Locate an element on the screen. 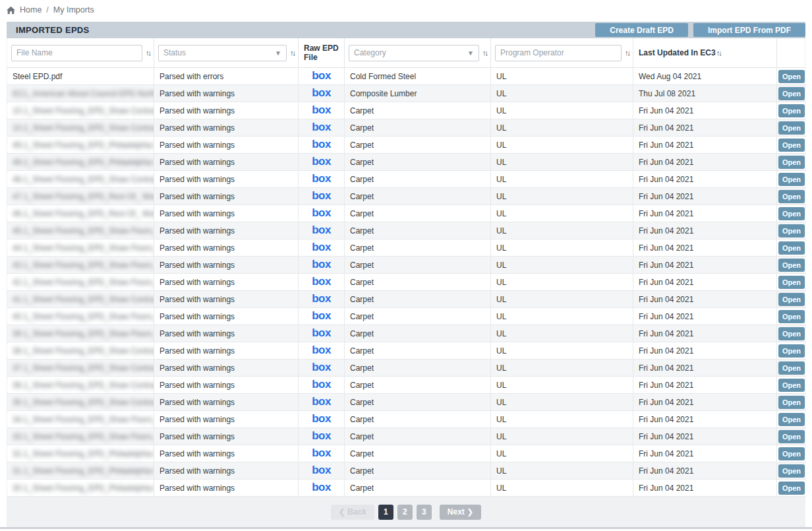  category-filter-select: Category ▼ is located at coordinates (414, 53).